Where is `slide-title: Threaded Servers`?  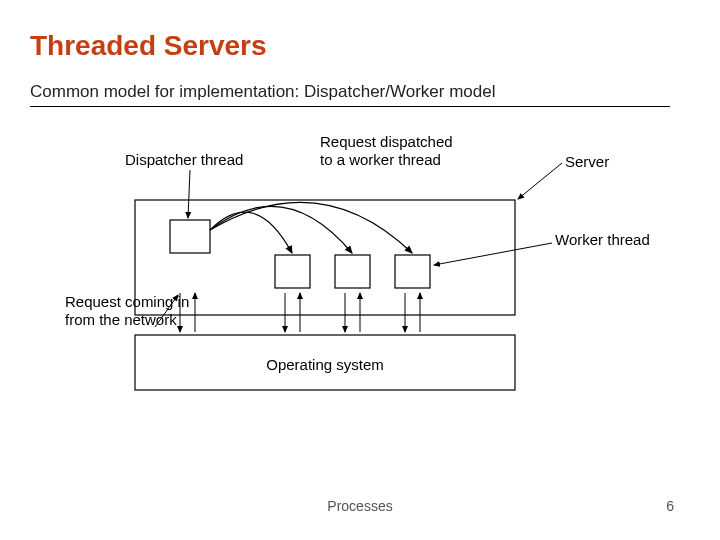 slide-title: Threaded Servers is located at coordinates (148, 46).